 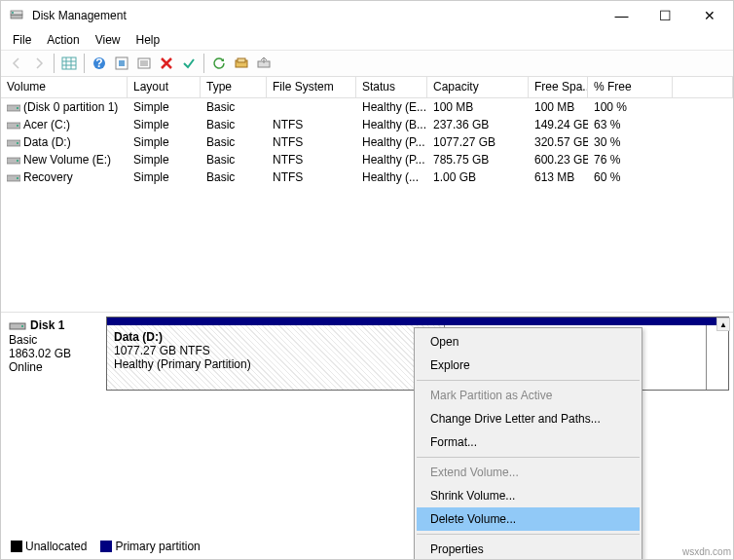 What do you see at coordinates (275, 364) in the screenshot?
I see `partition-health: Healthy (Primary Partition)` at bounding box center [275, 364].